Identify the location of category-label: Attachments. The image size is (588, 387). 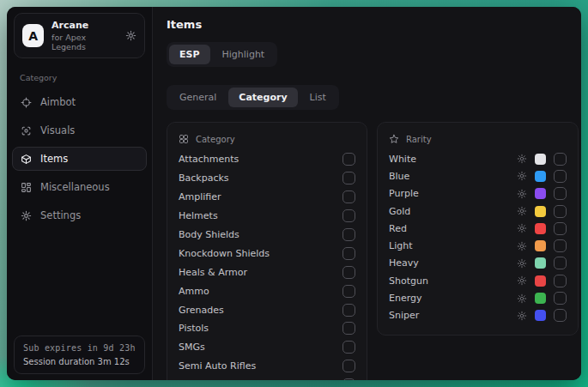
(209, 160).